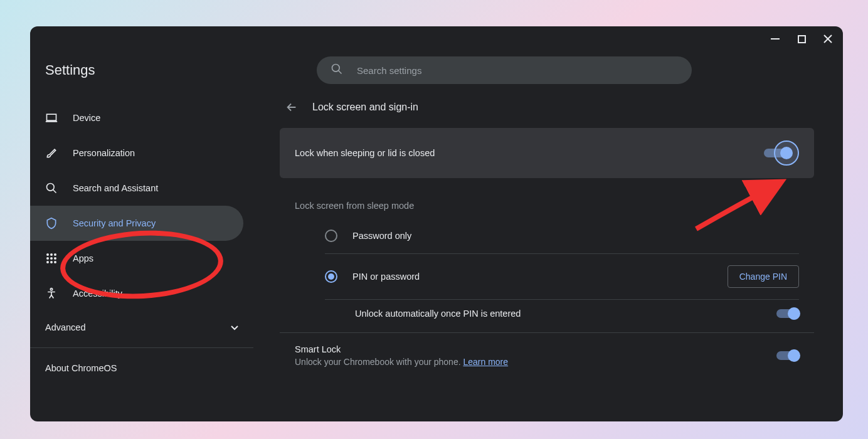 The image size is (868, 439). Describe the element at coordinates (137, 258) in the screenshot. I see `sidebar-item-apps: Apps` at that location.